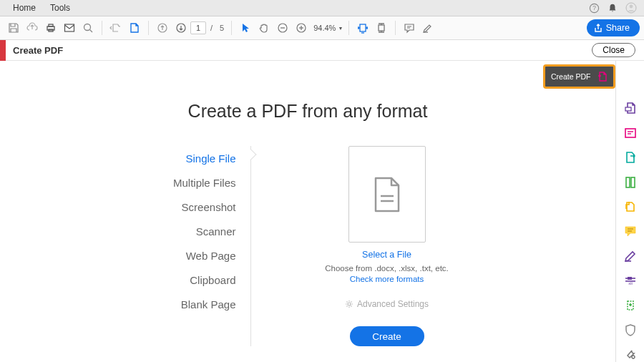  What do you see at coordinates (630, 231) in the screenshot?
I see `rail-comment-icon` at bounding box center [630, 231].